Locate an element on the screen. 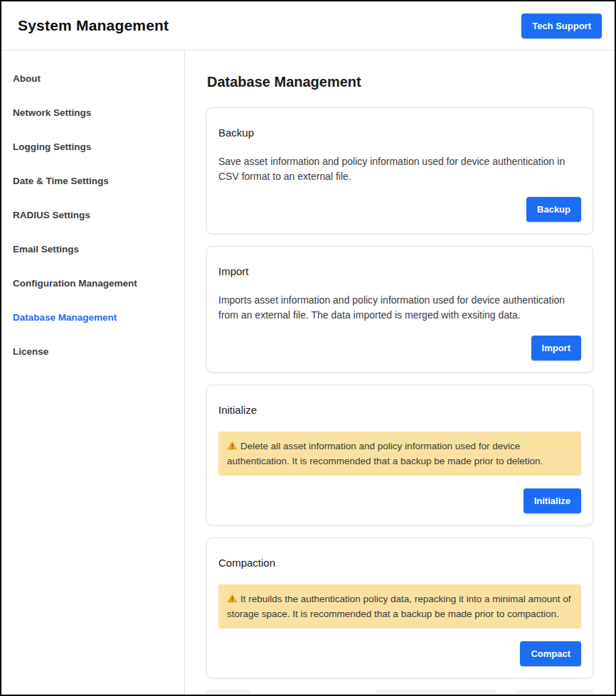 The width and height of the screenshot is (616, 696). compaction-warning-banner: It rebuilds the authentication policy da… is located at coordinates (400, 606).